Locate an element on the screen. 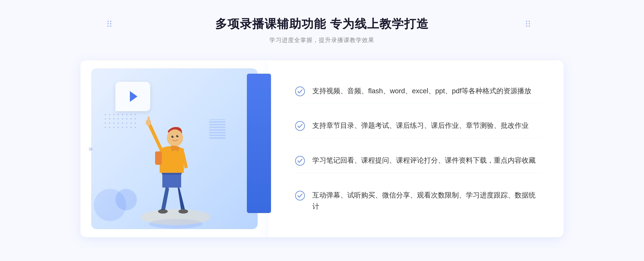 Image resolution: width=644 pixels, height=261 pixels. page-subtitle: 学习进度全掌握，提升录播课教学效果 is located at coordinates (322, 40).